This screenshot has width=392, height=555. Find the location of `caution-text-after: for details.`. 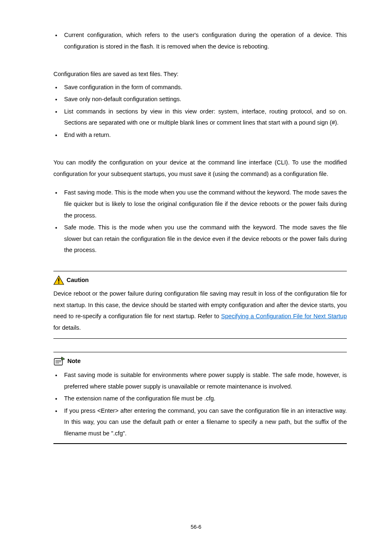

caution-text-after: for details. is located at coordinates (67, 328).